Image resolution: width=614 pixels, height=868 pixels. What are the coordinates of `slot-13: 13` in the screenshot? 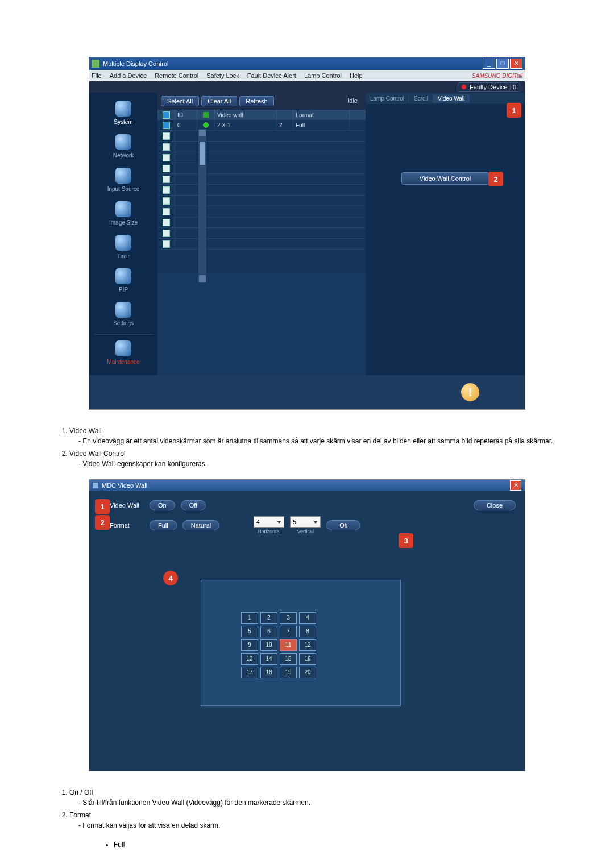 It's located at (250, 659).